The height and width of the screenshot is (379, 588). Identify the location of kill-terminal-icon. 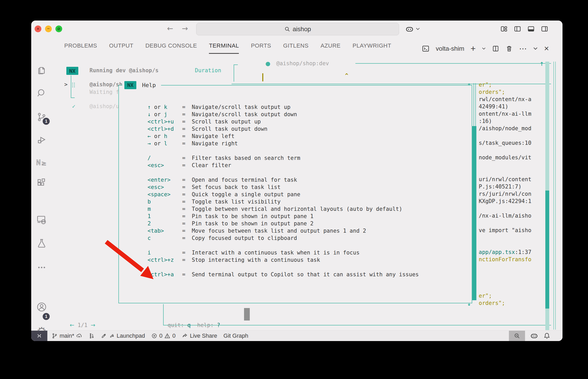
(509, 49).